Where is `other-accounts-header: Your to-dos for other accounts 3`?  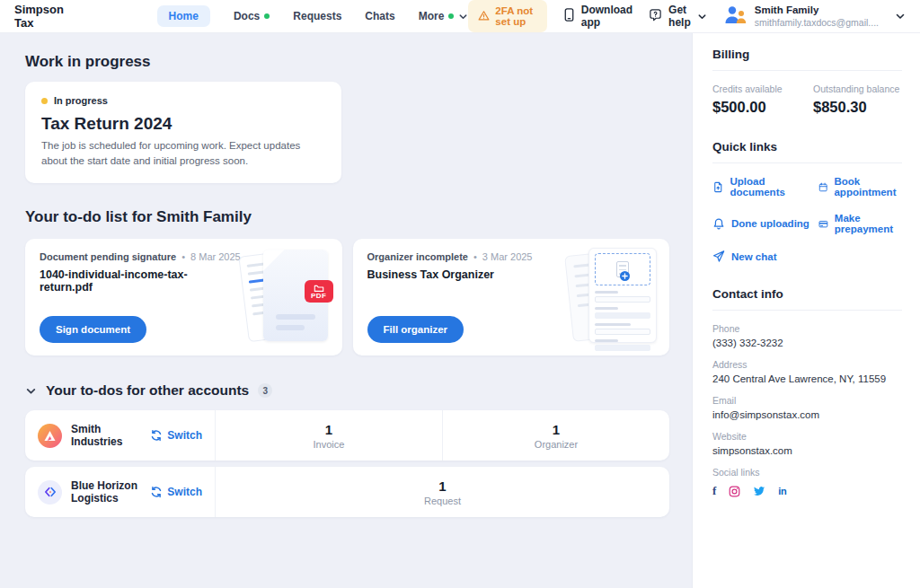 other-accounts-header: Your to-dos for other accounts 3 is located at coordinates (347, 391).